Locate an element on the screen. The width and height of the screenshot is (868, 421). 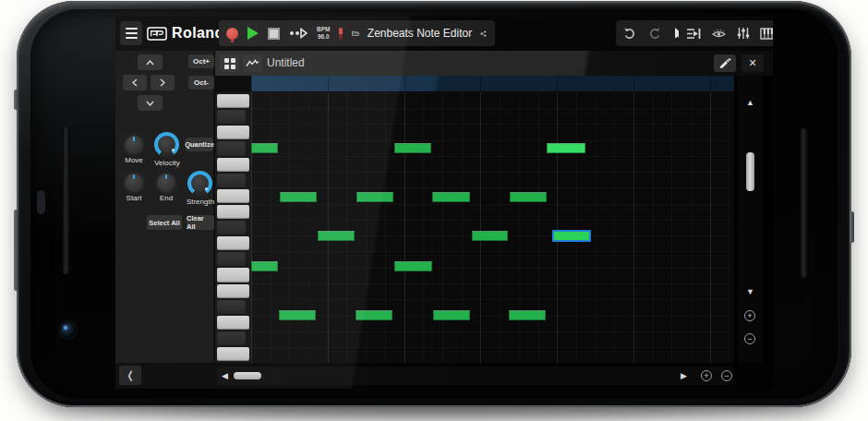
count-in-icon is located at coordinates (298, 33).